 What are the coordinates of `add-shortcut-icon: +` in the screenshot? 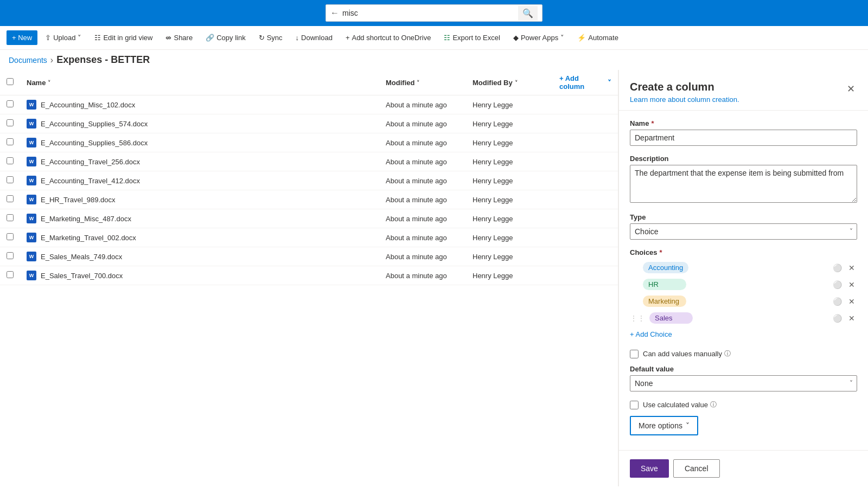 It's located at (348, 38).